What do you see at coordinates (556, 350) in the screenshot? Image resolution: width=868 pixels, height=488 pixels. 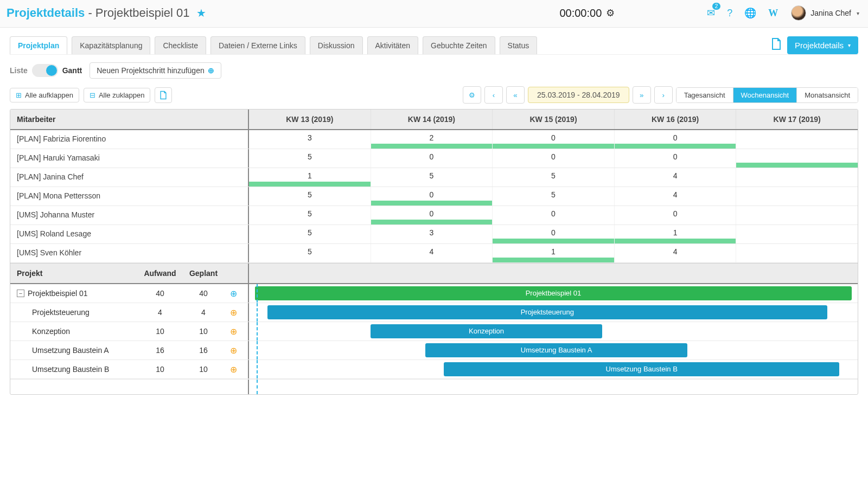 I see `gantt-bar: Umsetzung Baustein A` at bounding box center [556, 350].